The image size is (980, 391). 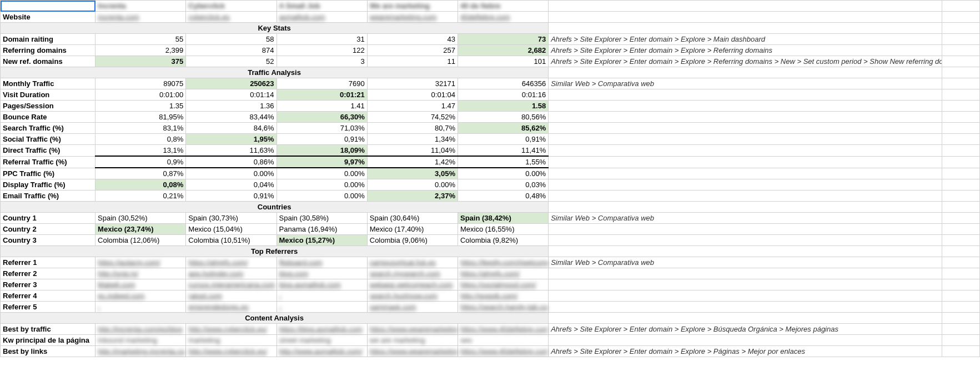 What do you see at coordinates (503, 218) in the screenshot?
I see `data-cell: Spain (38,42%)` at bounding box center [503, 218].